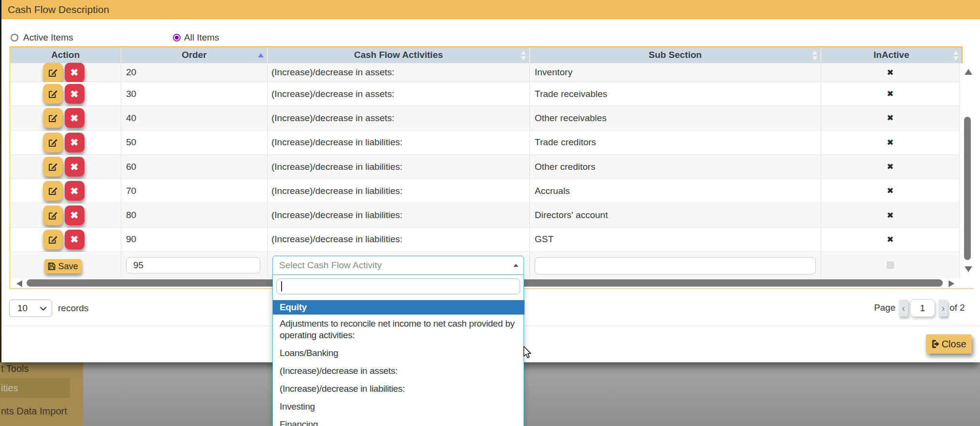  I want to click on dropdown-option: Investing, so click(399, 406).